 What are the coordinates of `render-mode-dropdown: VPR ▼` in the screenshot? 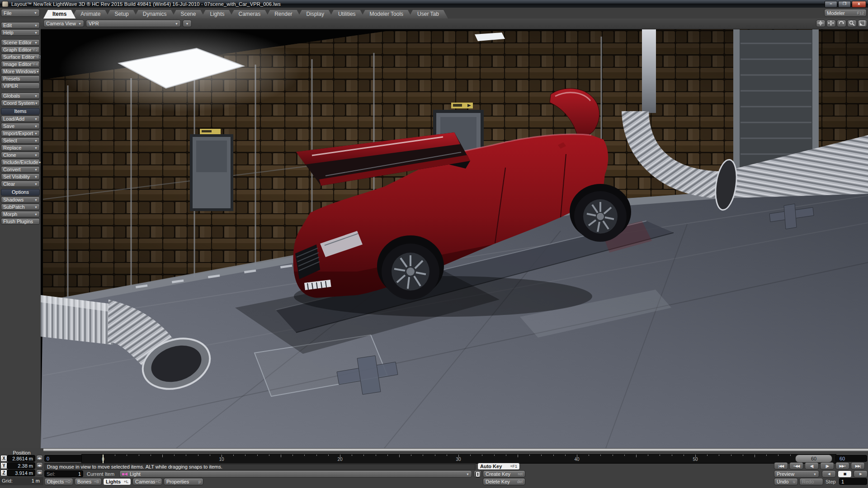 It's located at (133, 23).